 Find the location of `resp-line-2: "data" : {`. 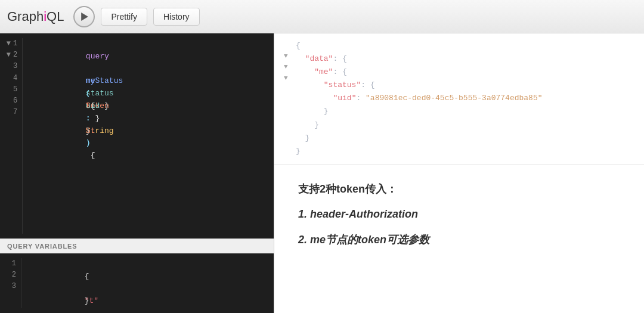

resp-line-2: "data" : { is located at coordinates (465, 59).